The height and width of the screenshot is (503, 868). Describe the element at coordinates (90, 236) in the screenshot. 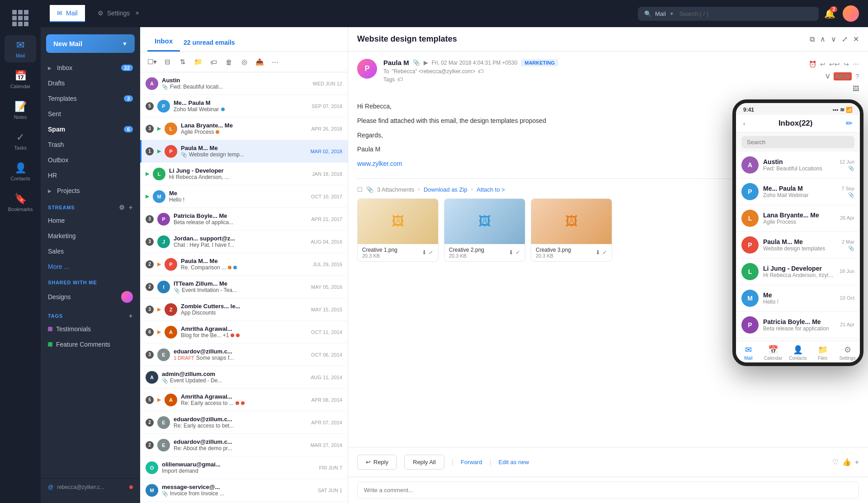

I see `nav-stream-marketing: Marketing` at that location.